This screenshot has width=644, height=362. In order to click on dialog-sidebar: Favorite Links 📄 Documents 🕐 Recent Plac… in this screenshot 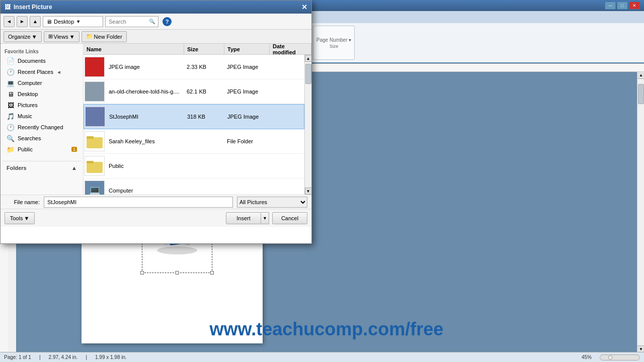, I will do `click(42, 119)`.